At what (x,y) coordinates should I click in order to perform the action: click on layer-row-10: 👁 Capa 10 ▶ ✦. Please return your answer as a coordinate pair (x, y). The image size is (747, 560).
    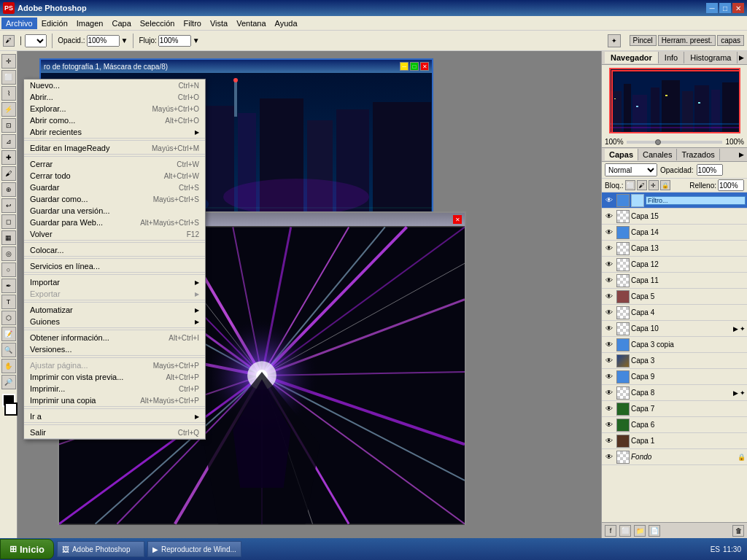
    Looking at the image, I should click on (674, 329).